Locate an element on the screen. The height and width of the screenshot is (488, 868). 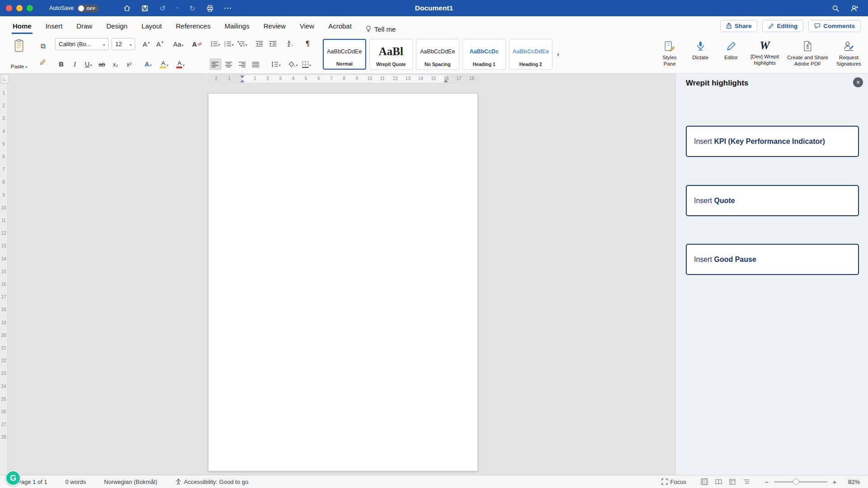
borders-button is located at coordinates (307, 64).